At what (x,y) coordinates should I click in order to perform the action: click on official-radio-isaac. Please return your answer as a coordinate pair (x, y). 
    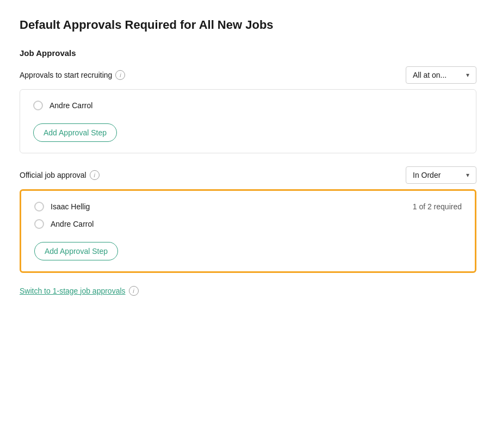
    Looking at the image, I should click on (39, 207).